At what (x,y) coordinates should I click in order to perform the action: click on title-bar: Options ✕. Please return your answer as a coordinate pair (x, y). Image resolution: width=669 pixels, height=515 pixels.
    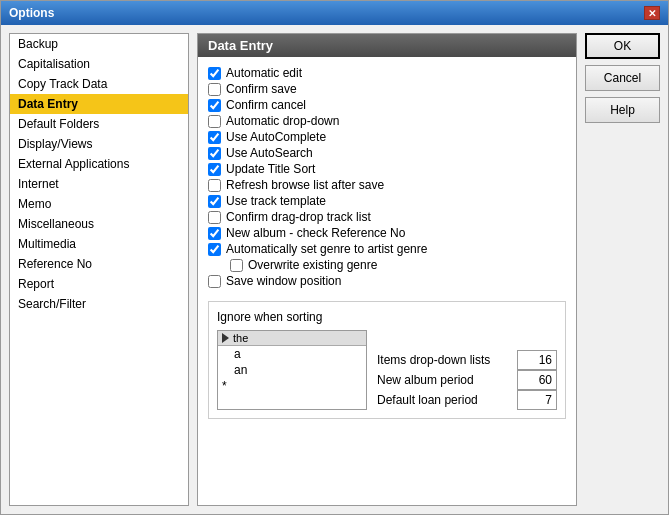
    Looking at the image, I should click on (334, 13).